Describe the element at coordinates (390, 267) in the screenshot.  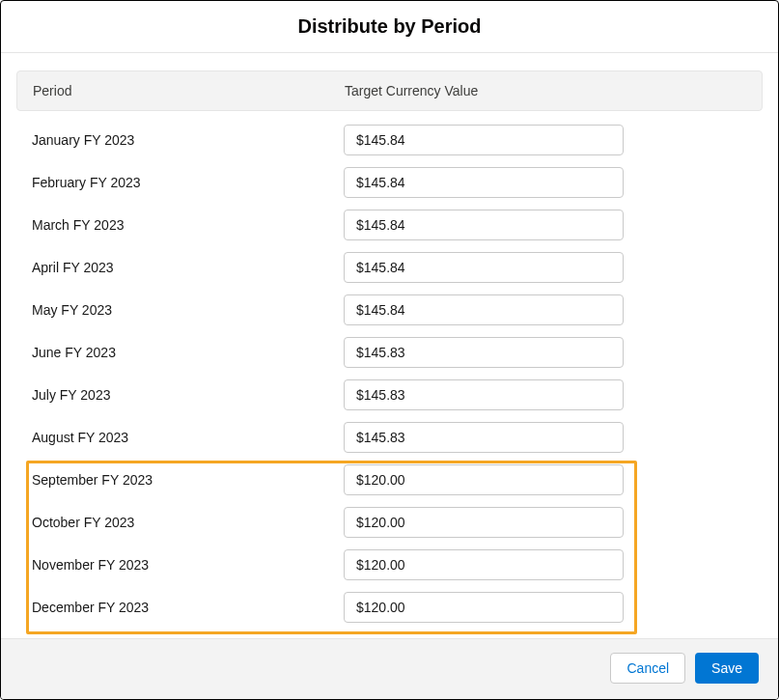
I see `table-row: April FY 2023` at that location.